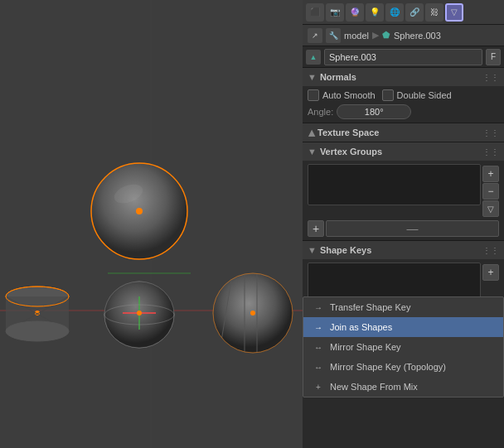  What do you see at coordinates (403, 250) in the screenshot?
I see `shape-keys-header: ▼ Shape Keys ⋮⋮` at bounding box center [403, 250].